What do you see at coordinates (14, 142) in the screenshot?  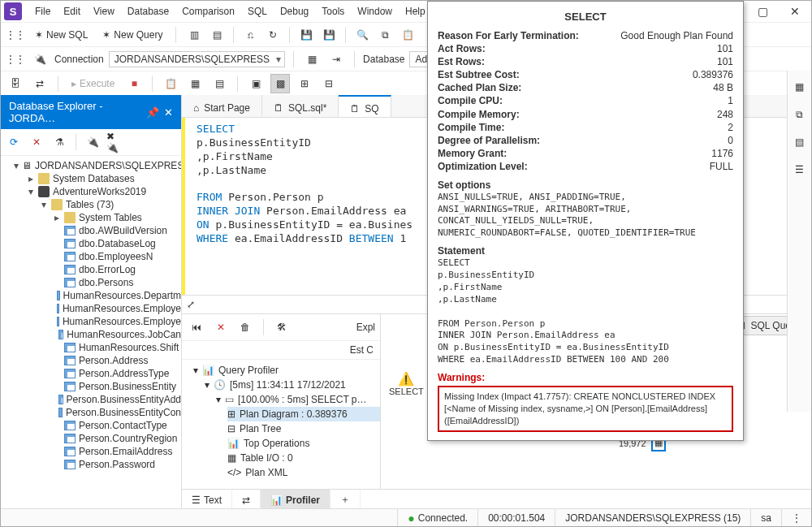 I see `refresh-icon: ⟳` at bounding box center [14, 142].